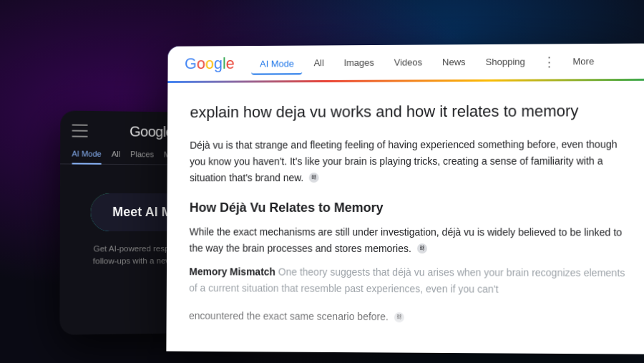 The image size is (644, 363). Describe the element at coordinates (79, 131) in the screenshot. I see `mobile-menu-icon` at that location.